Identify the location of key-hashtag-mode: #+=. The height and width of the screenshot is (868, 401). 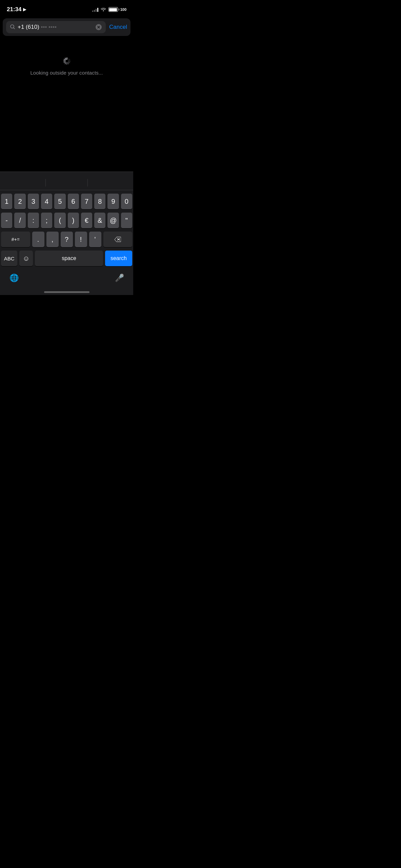
(16, 239).